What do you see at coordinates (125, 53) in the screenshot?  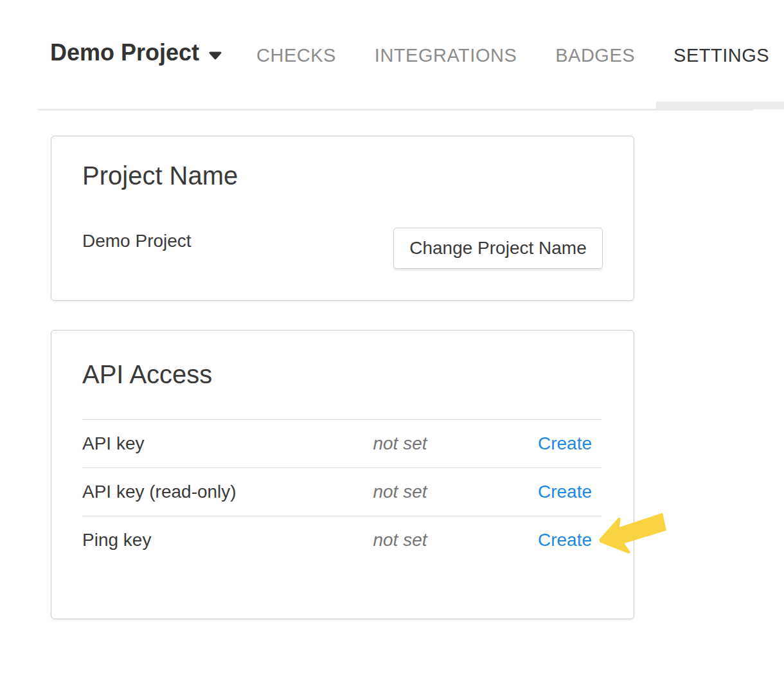 I see `project-switcher-label: Demo Project` at bounding box center [125, 53].